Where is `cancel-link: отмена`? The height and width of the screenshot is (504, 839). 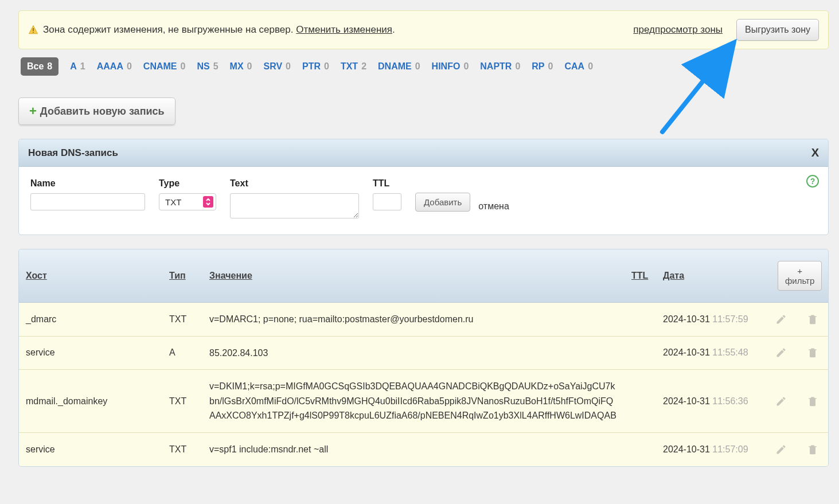 cancel-link: отмена is located at coordinates (494, 206).